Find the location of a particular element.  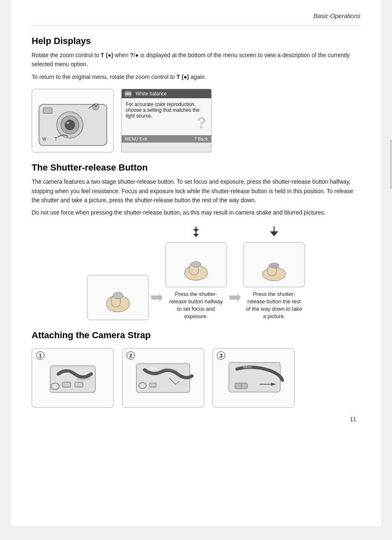

header-title: Basic Operations is located at coordinates (337, 16).